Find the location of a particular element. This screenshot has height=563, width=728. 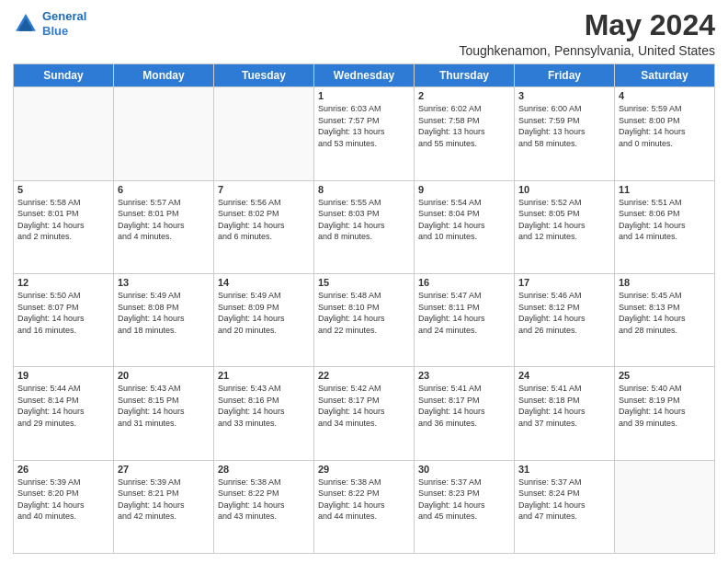

day-cell: 10Sunrise: 5:52 AM Sunset: 8:05 PM Dayli… is located at coordinates (564, 226).